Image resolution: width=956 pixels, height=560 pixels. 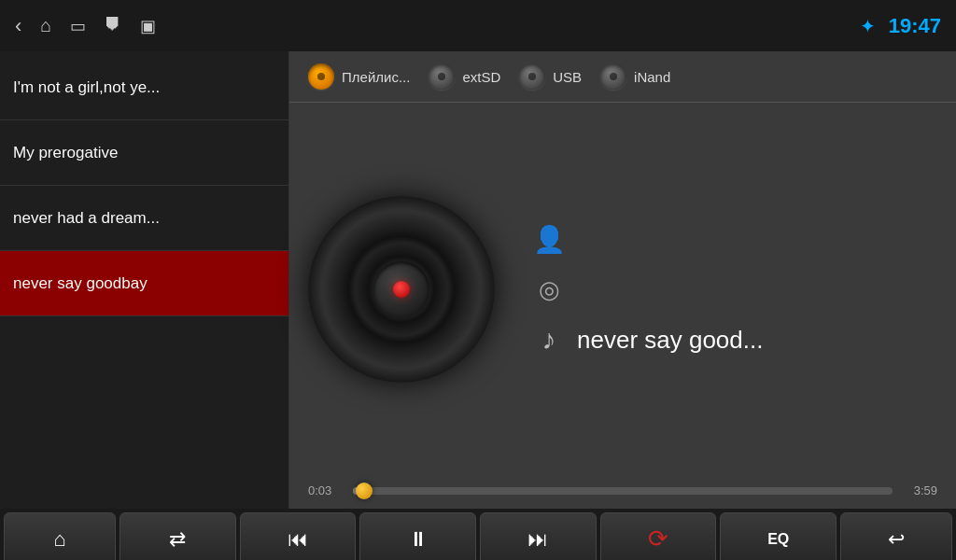 What do you see at coordinates (148, 26) in the screenshot?
I see `photo-icon: ▣` at bounding box center [148, 26].